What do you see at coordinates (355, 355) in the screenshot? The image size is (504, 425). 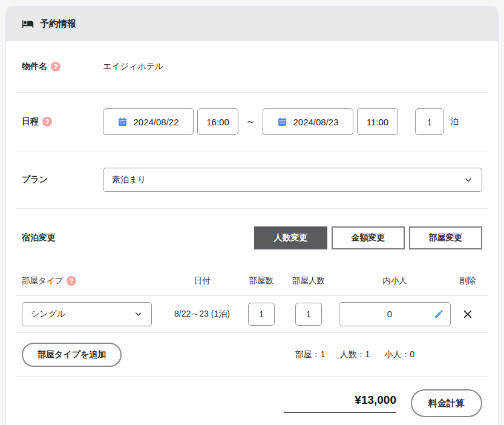 I see `summary-guests: 人数：1` at bounding box center [355, 355].